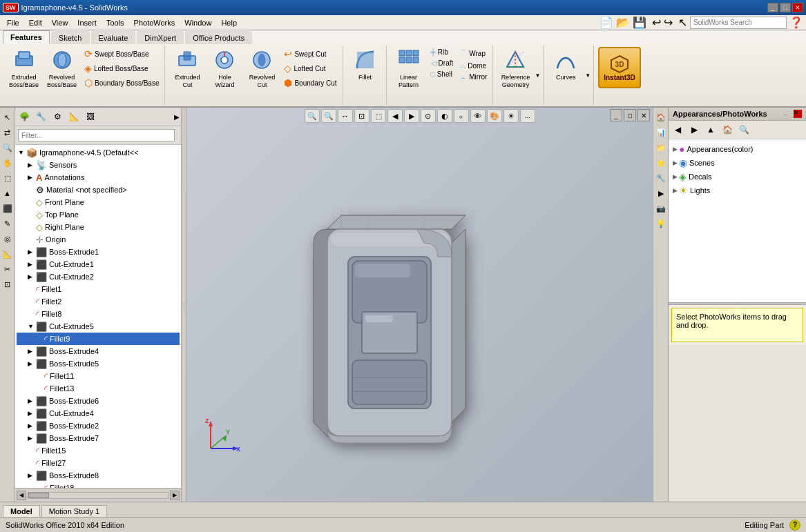 Image resolution: width=806 pixels, height=532 pixels. What do you see at coordinates (675, 177) in the screenshot?
I see `rp-decals-toggle: ▶` at bounding box center [675, 177].